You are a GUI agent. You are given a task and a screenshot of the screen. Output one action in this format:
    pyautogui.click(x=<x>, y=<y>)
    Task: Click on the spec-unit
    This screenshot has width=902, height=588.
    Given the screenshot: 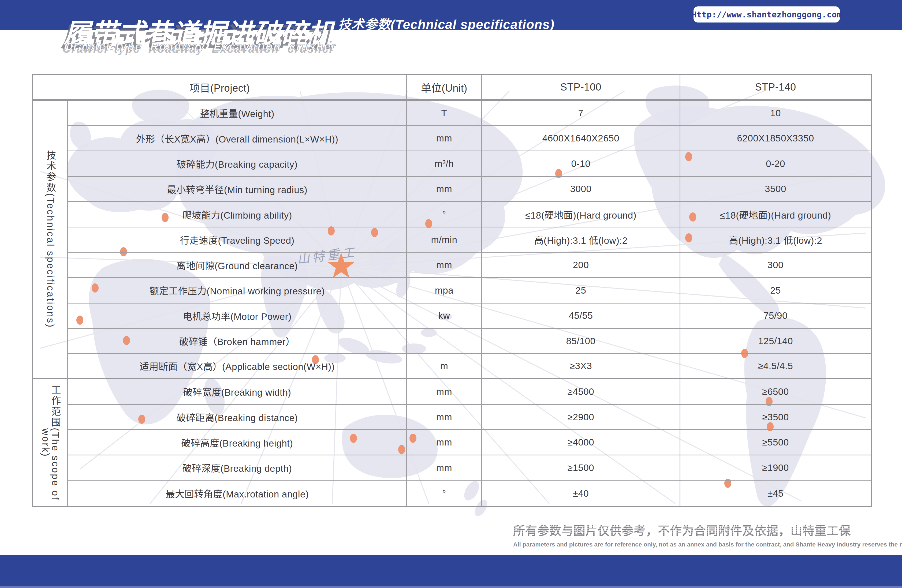 What is the action you would take?
    pyautogui.click(x=445, y=342)
    